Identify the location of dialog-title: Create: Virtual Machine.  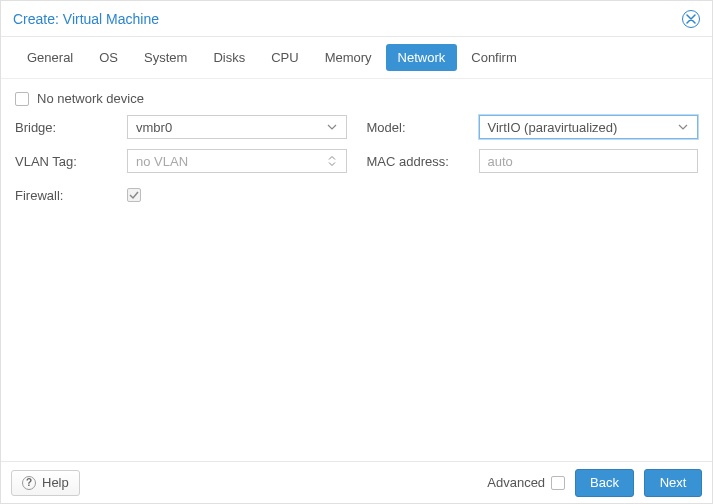
(86, 19).